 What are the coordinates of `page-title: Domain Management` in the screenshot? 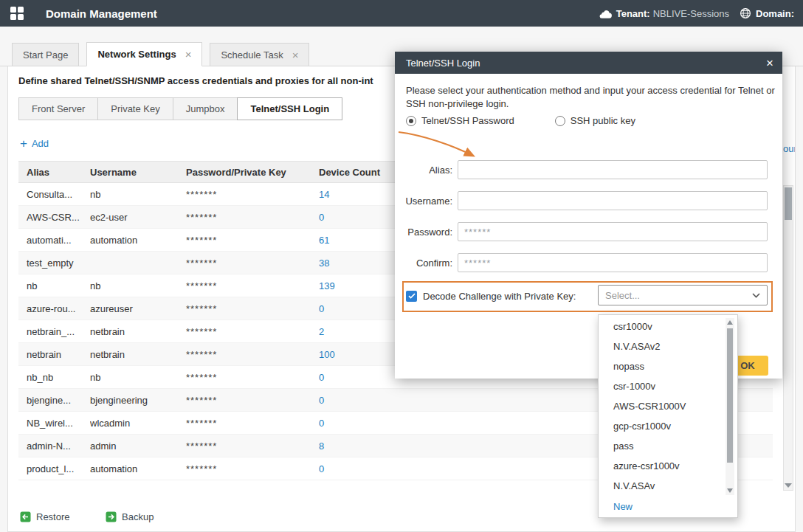 It's located at (102, 13).